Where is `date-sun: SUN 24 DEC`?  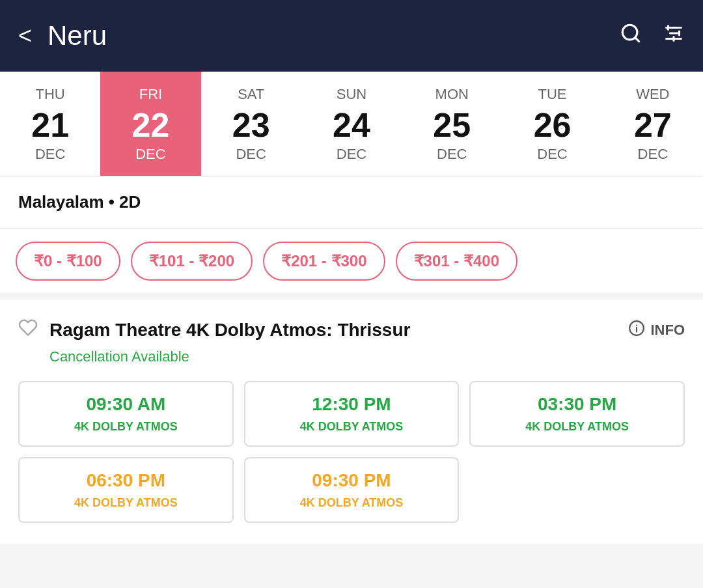
date-sun: SUN 24 DEC is located at coordinates (352, 124).